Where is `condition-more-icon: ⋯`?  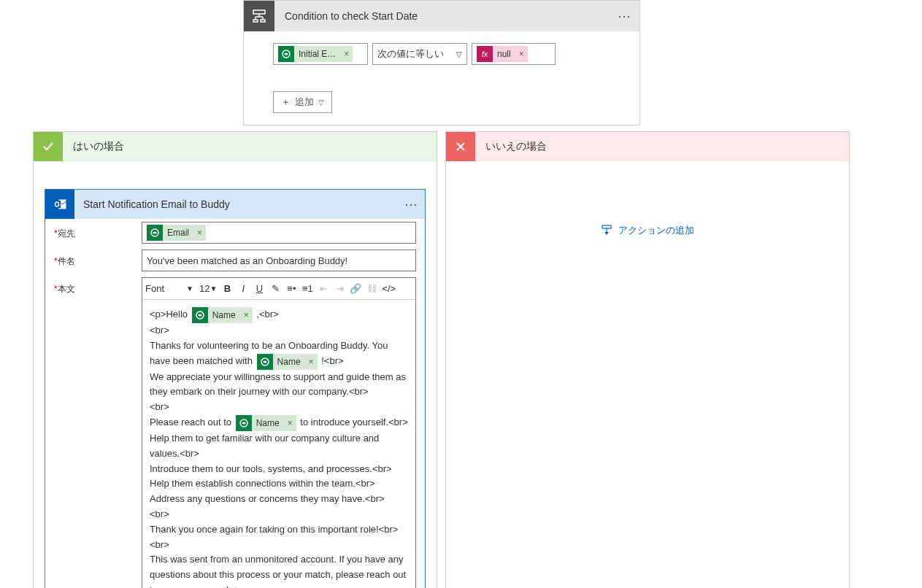
condition-more-icon: ⋯ is located at coordinates (625, 16).